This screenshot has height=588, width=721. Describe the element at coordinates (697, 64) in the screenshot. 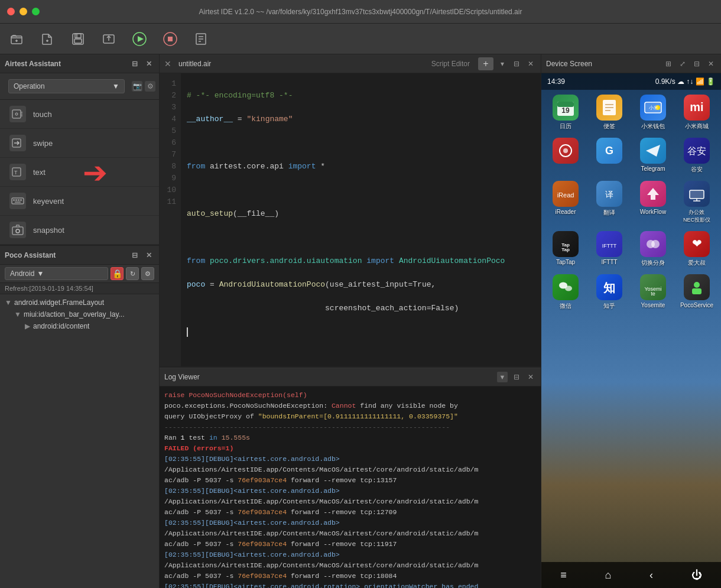

I see `device-minimize-icon: ⊟` at that location.